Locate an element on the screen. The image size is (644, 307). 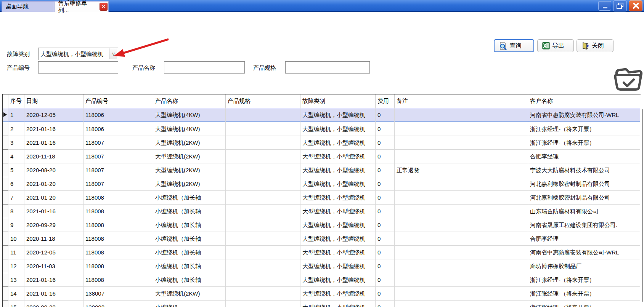
cell-客户名称: 河南省晟原工程建设集团有限公司. is located at coordinates (584, 225).